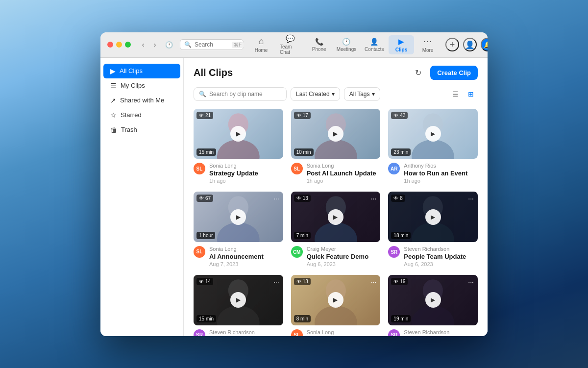 Image resolution: width=588 pixels, height=368 pixels. I want to click on refresh-button: ↻, so click(418, 73).